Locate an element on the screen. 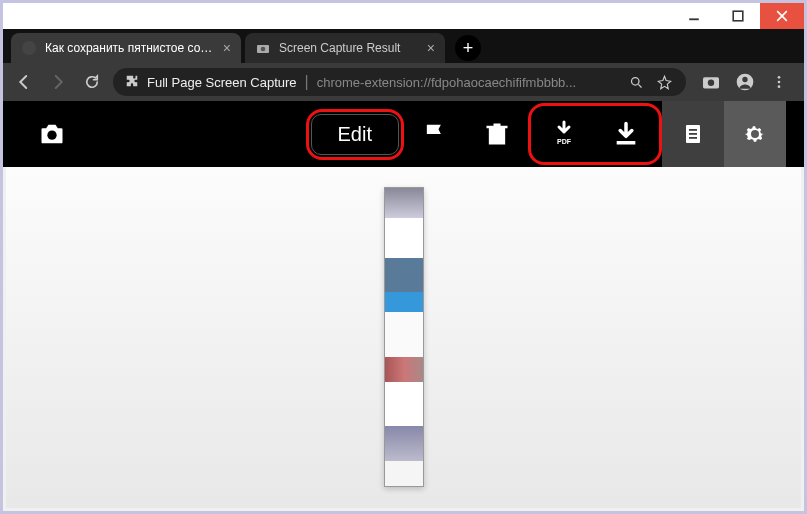 The height and width of the screenshot is (514, 807). window-titlebar is located at coordinates (404, 16).